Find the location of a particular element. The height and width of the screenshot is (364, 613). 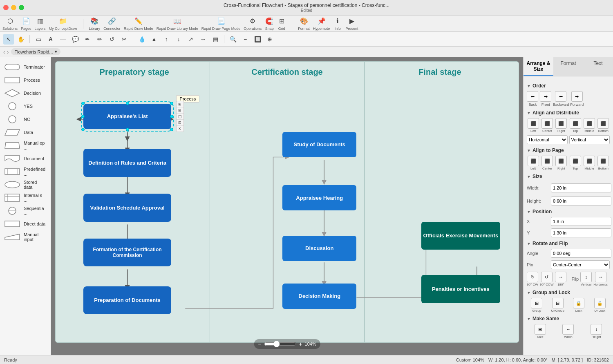

shape-item-manual-input: Manual input is located at coordinates (25, 237).